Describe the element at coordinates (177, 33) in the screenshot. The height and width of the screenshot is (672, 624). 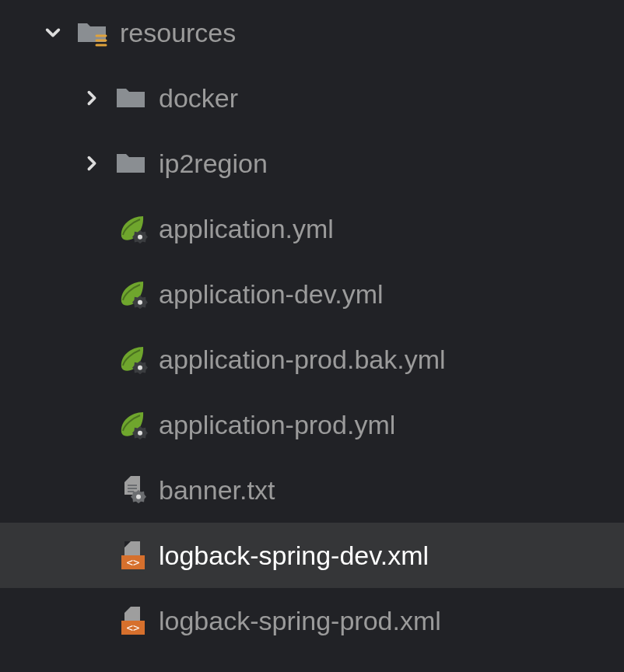
I see `tree-item-label: resources` at that location.